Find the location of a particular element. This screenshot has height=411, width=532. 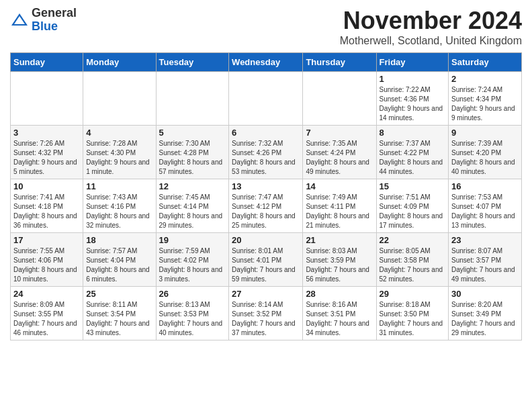

day-info: Sunrise: 8:03 AM Sunset: 3:59 PM Dayligh… is located at coordinates (339, 265).